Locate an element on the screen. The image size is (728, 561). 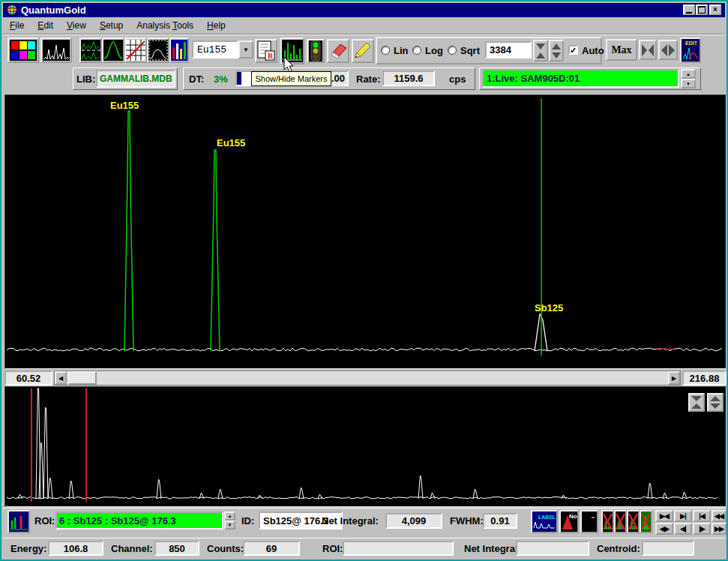
menu-separator is located at coordinates (364, 34).